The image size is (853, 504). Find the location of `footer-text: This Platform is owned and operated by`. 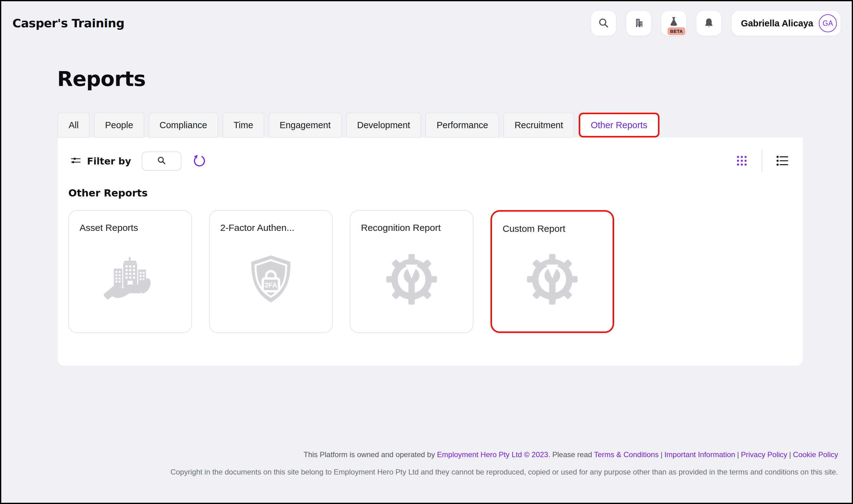

footer-text: This Platform is owned and operated by is located at coordinates (370, 454).